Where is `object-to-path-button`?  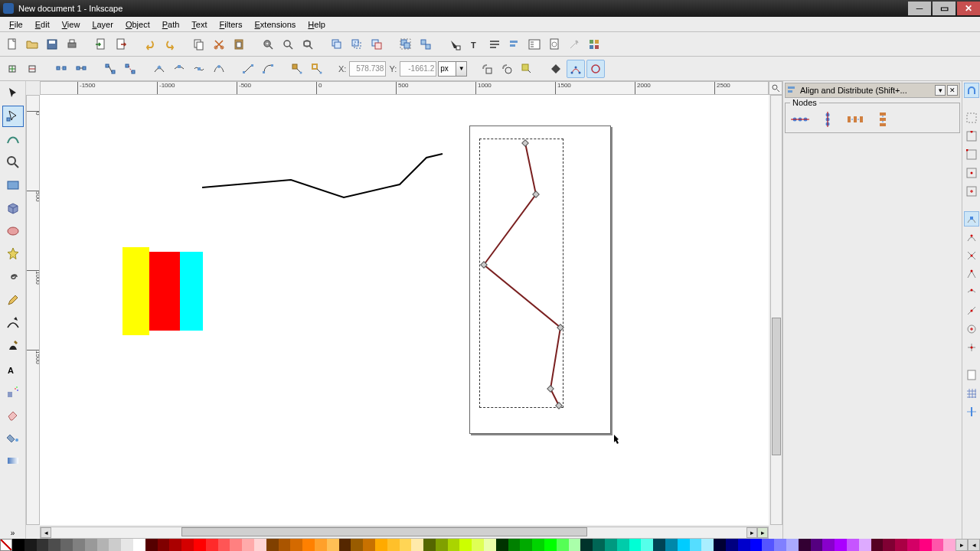
object-to-path-button is located at coordinates (297, 69).